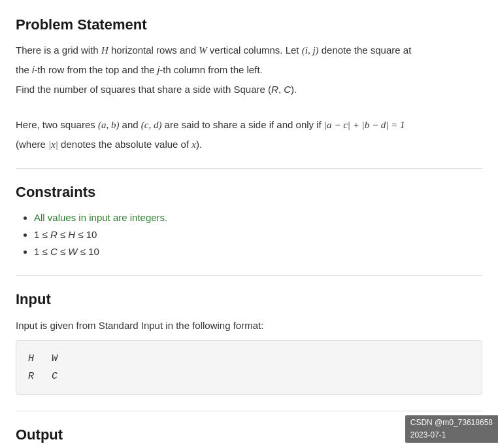 The image size is (498, 448). What do you see at coordinates (249, 358) in the screenshot?
I see `input-code-line1: H W` at bounding box center [249, 358].